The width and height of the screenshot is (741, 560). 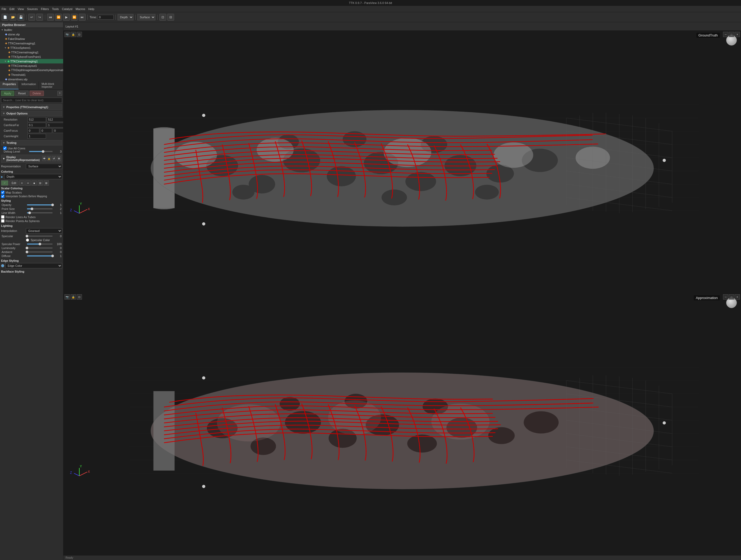 What do you see at coordinates (31, 113) in the screenshot?
I see `output-options-header: ▼ Output Options` at bounding box center [31, 113].